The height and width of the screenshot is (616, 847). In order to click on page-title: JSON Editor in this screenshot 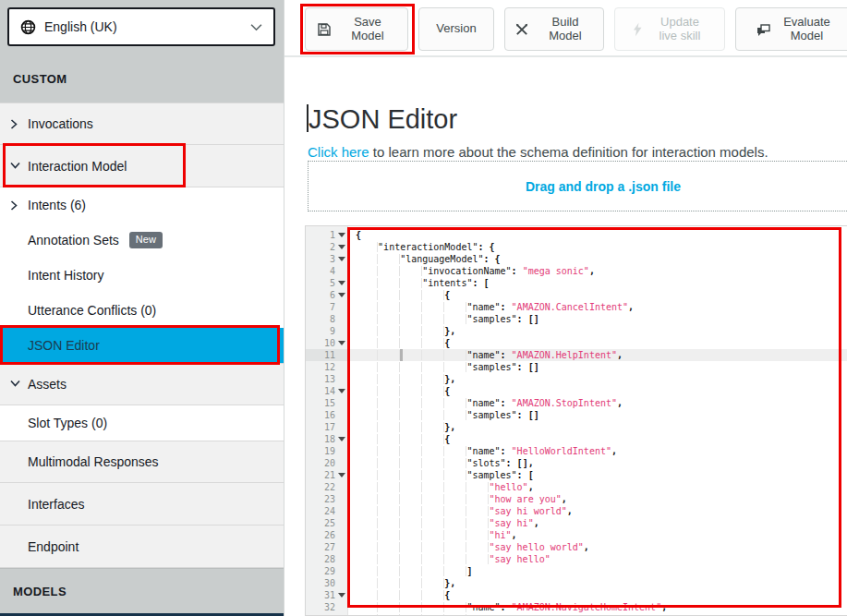, I will do `click(382, 120)`.